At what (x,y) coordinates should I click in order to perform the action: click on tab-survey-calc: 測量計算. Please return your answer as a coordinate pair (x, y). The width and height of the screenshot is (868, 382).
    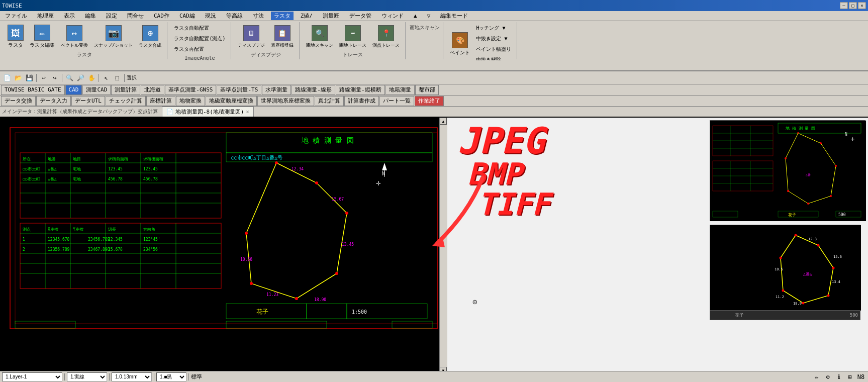
    Looking at the image, I should click on (126, 90).